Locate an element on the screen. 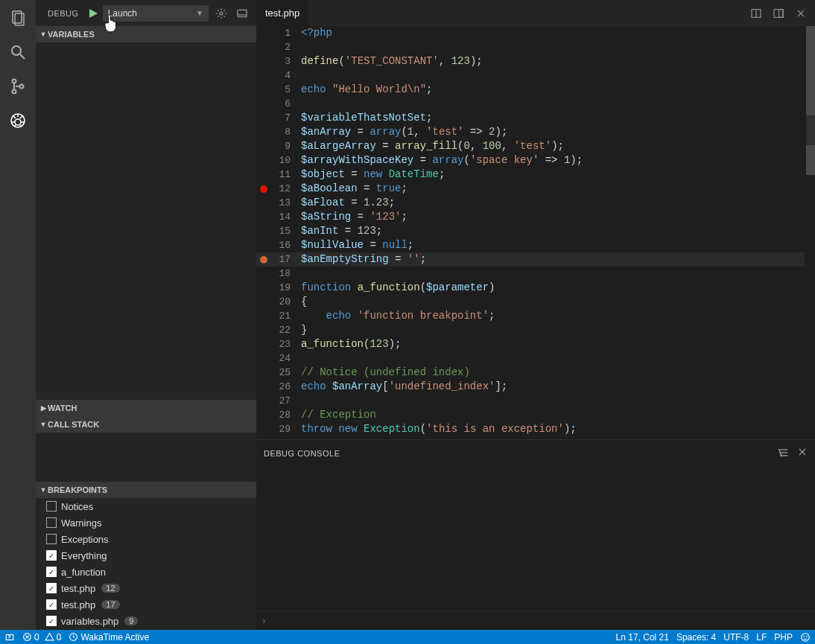  code-line: 14$aString = '123'; is located at coordinates (536, 217).